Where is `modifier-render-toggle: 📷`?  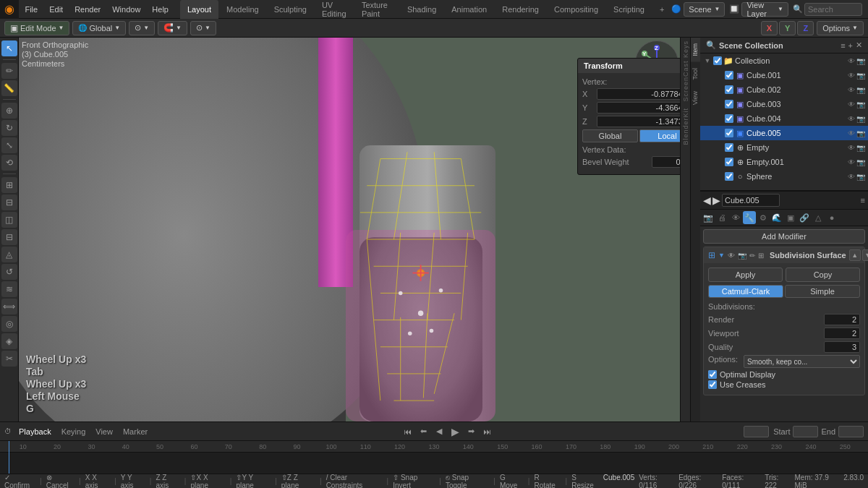 modifier-render-toggle: 📷 is located at coordinates (742, 256).